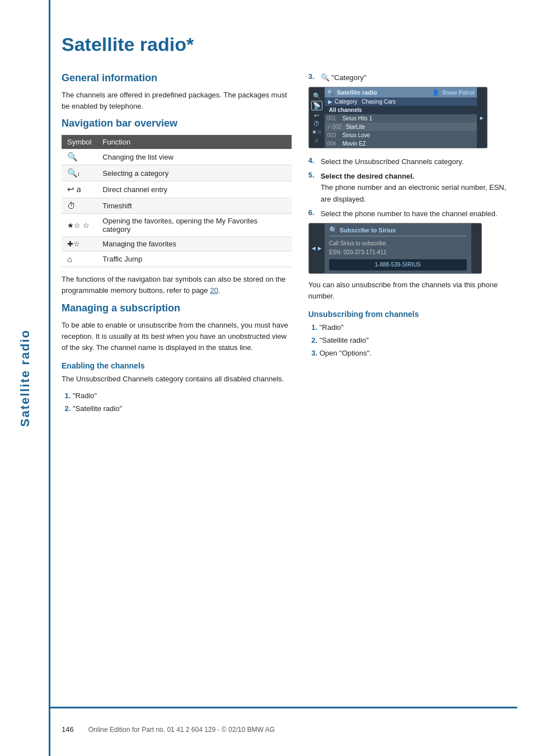 The image size is (534, 756). I want to click on navbar-table: Symbol Function 🔍 Changing the list view…, so click(177, 201).